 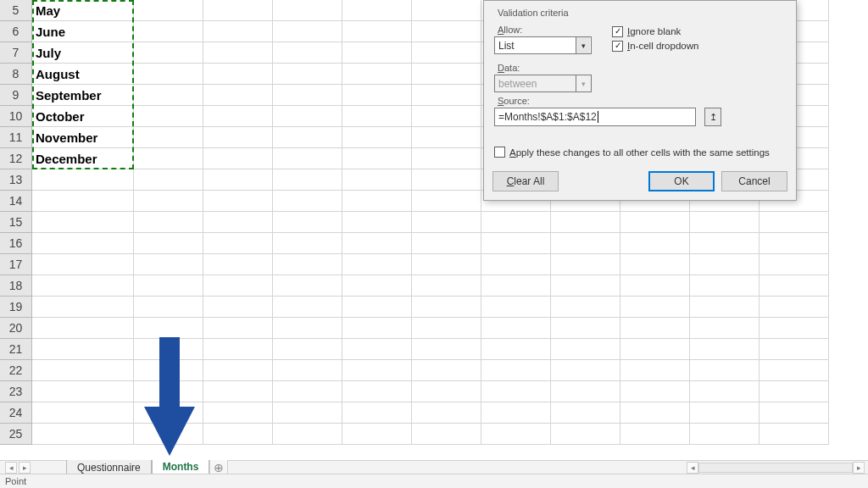 I want to click on cell: October, so click(x=83, y=117).